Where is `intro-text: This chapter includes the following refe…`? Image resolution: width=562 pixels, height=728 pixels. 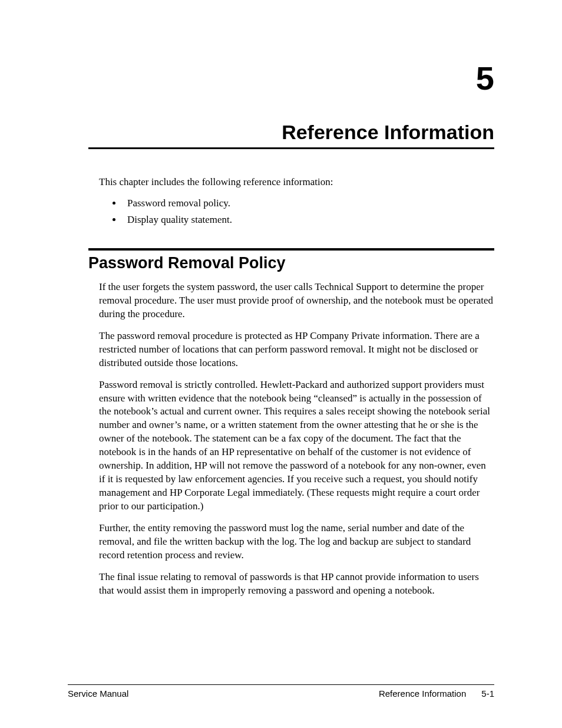
intro-text: This chapter includes the following refe… is located at coordinates (297, 183).